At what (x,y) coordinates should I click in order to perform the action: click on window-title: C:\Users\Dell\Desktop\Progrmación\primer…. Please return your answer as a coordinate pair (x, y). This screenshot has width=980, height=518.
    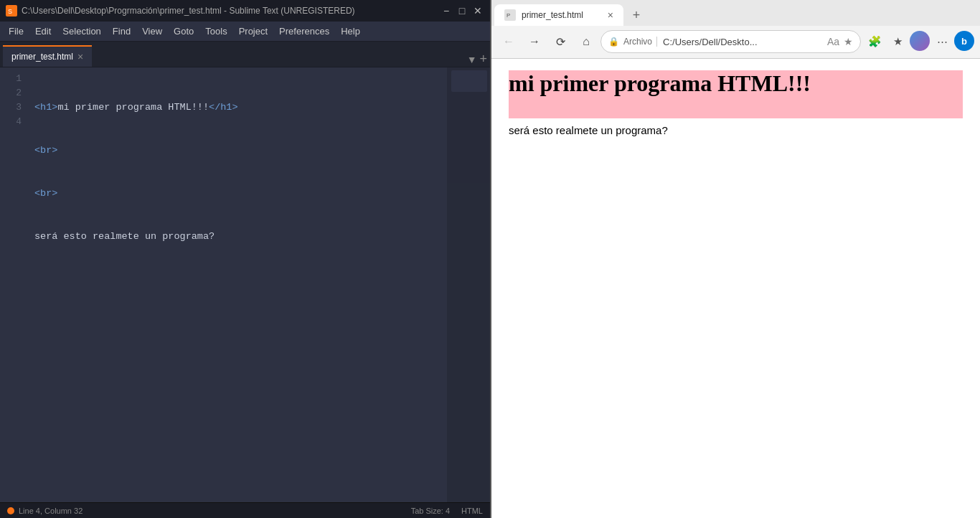
    Looking at the image, I should click on (231, 11).